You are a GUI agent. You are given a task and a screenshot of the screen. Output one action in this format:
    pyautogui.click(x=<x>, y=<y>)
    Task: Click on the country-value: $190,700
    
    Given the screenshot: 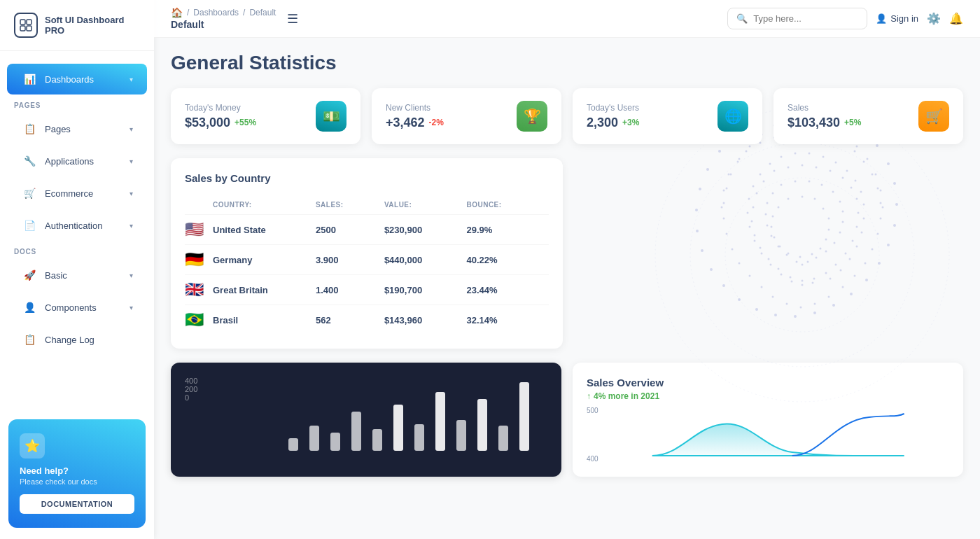 What is the action you would take?
    pyautogui.click(x=426, y=290)
    